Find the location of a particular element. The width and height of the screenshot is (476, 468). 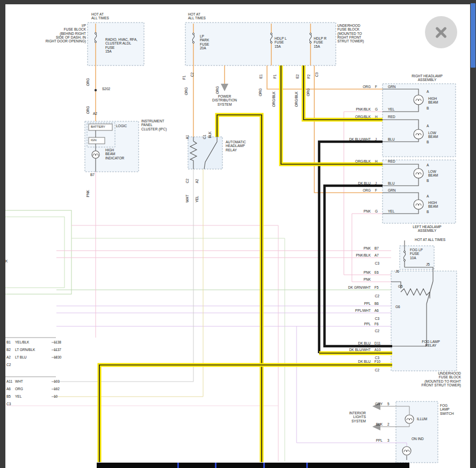

close-button is located at coordinates (441, 32).